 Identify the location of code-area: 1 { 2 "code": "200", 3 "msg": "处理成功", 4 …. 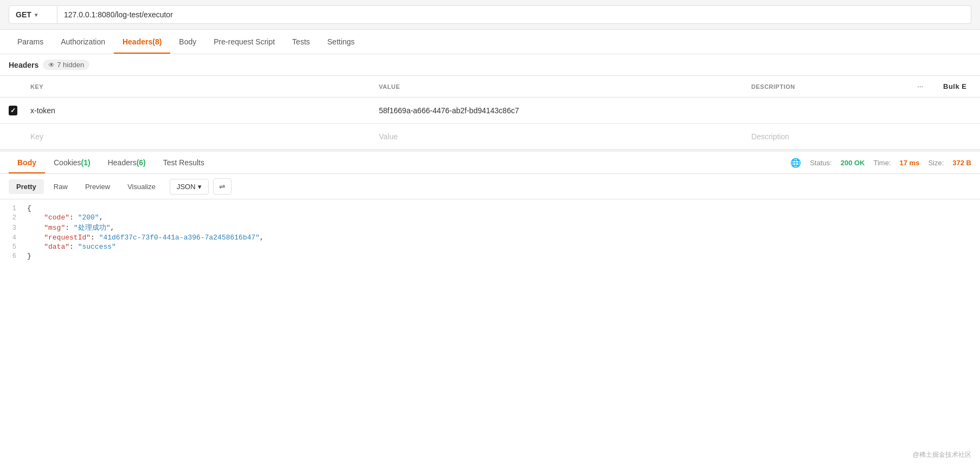
(490, 232).